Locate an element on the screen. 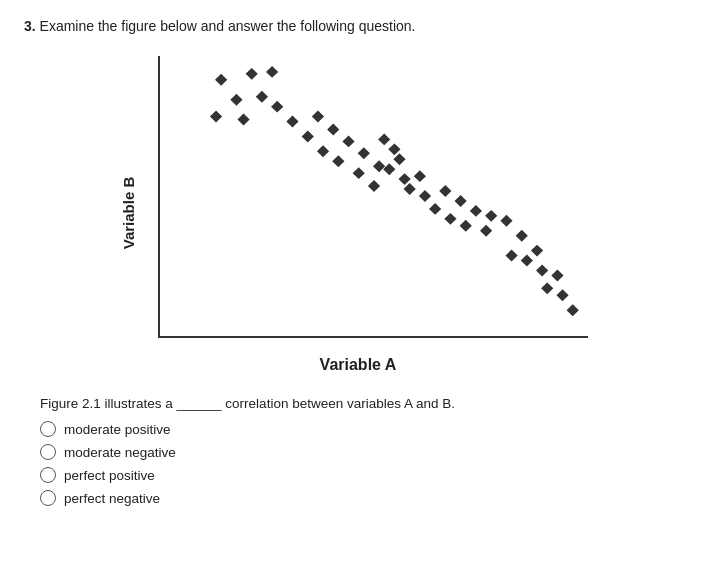  x-axis-label: Variable A is located at coordinates (358, 365).